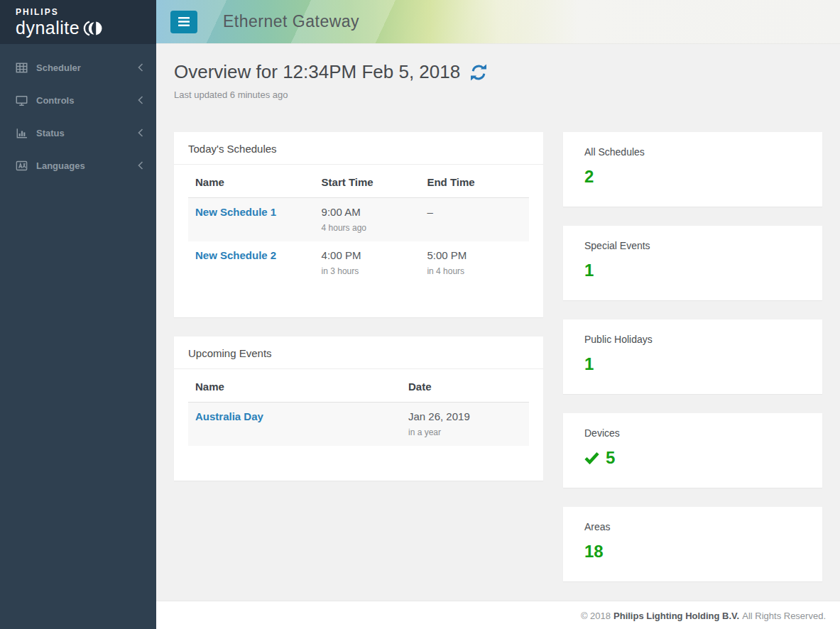 The width and height of the screenshot is (840, 629). What do you see at coordinates (589, 177) in the screenshot?
I see `stat-value: 2` at bounding box center [589, 177].